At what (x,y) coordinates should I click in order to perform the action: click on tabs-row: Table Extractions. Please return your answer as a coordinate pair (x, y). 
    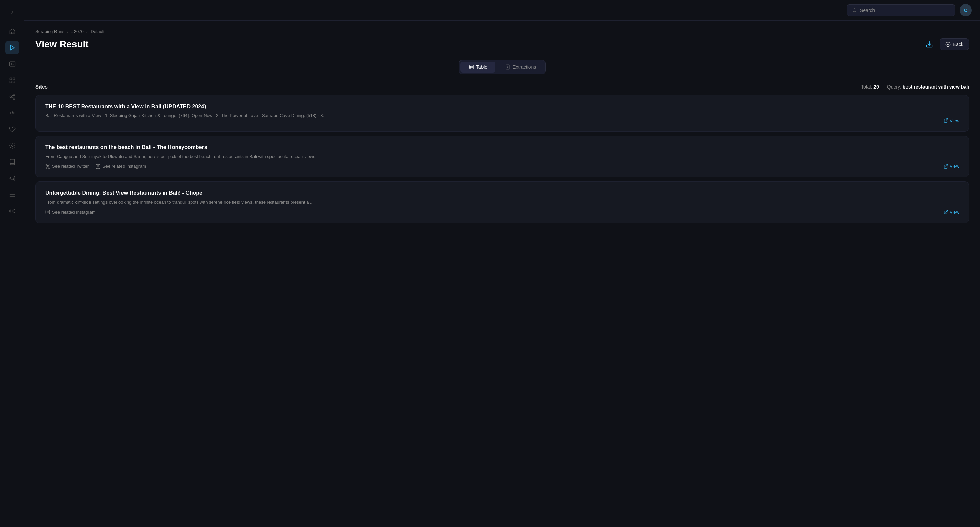
    Looking at the image, I should click on (502, 67).